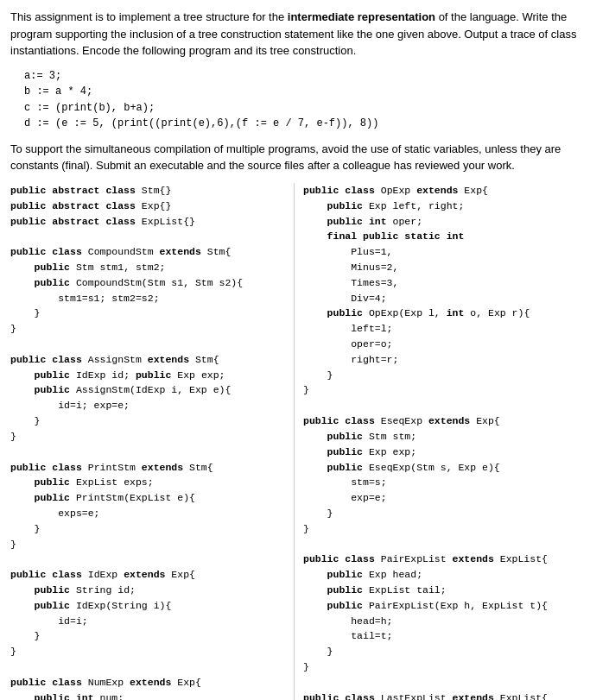  Describe the element at coordinates (149, 390) in the screenshot. I see `left-line: public AssignStm(IdExp i, Exp e){` at that location.